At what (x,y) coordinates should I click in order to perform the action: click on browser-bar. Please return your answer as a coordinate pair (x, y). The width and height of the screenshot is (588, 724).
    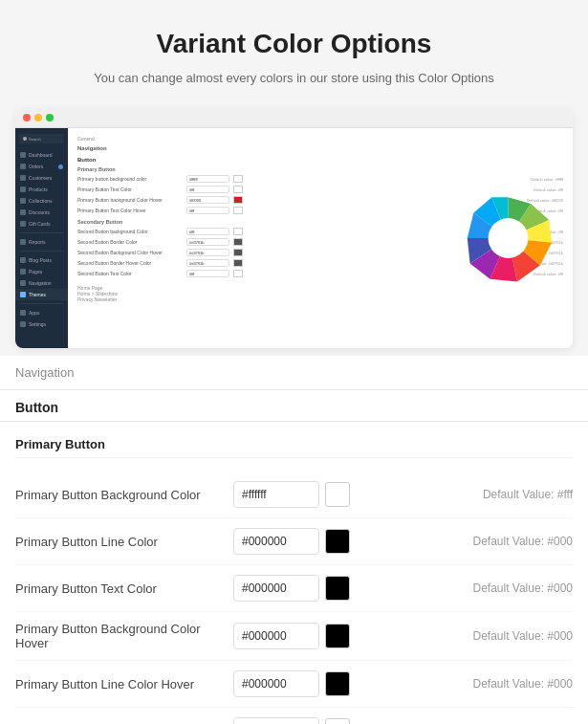
    Looking at the image, I should click on (294, 119).